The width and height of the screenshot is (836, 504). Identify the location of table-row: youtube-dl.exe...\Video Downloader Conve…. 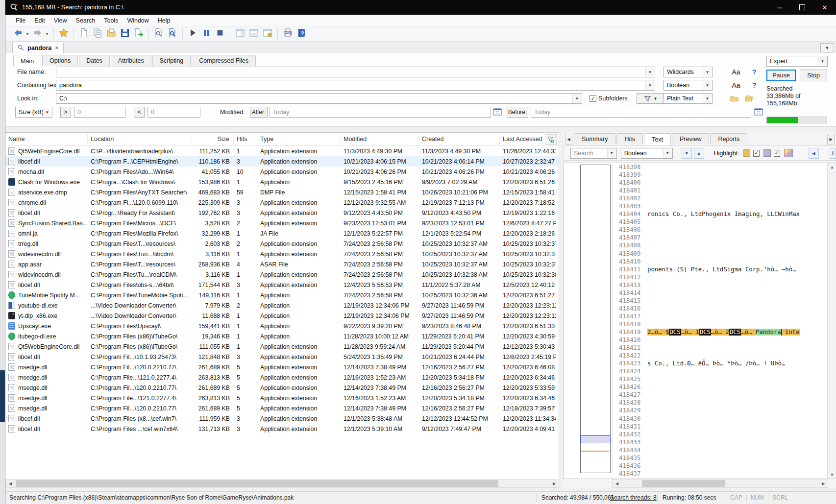
(282, 306).